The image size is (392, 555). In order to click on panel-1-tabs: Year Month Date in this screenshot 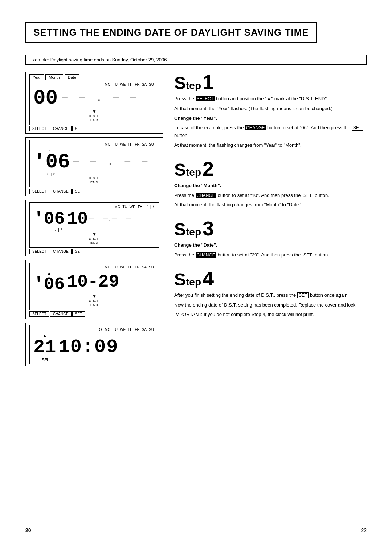, I will do `click(94, 77)`.